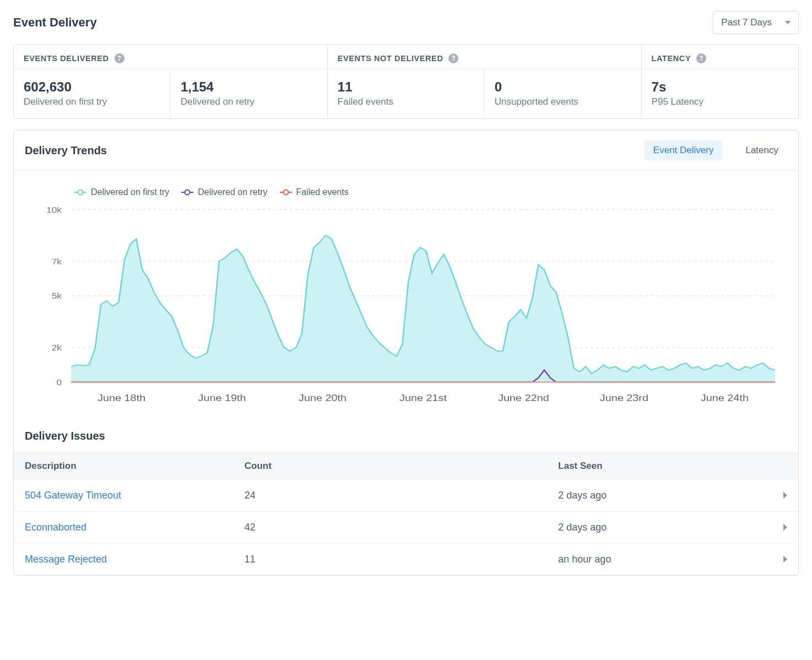 The height and width of the screenshot is (660, 812). What do you see at coordinates (92, 87) in the screenshot?
I see `stat-value: 602,630` at bounding box center [92, 87].